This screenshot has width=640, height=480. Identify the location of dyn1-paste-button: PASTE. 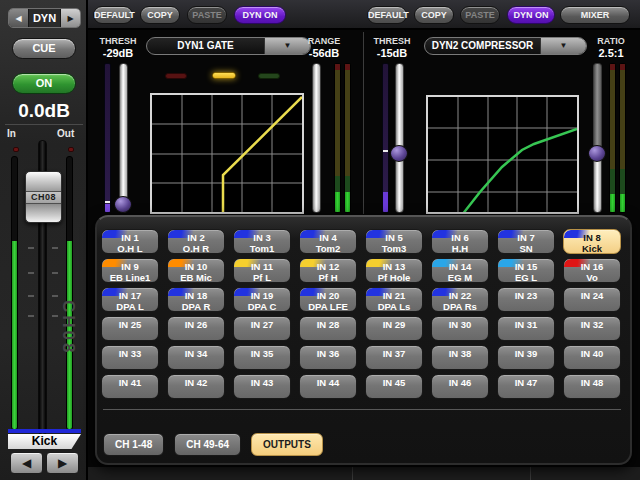
(207, 15).